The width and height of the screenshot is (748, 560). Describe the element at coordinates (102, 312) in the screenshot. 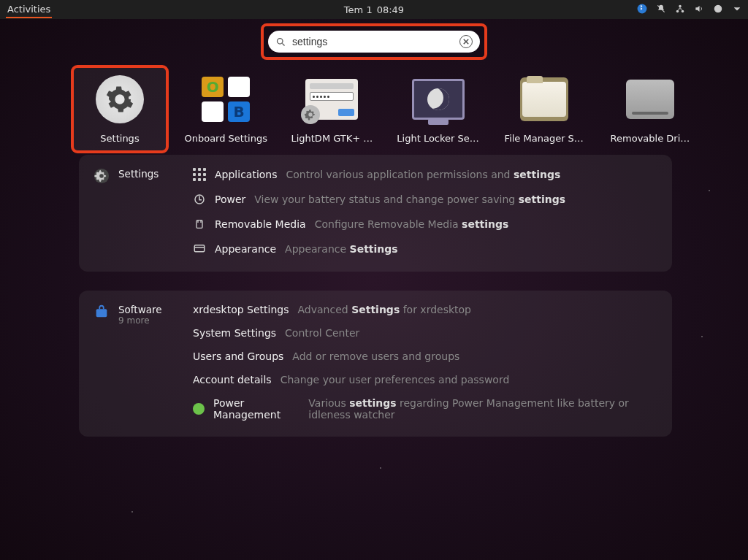

I see `software-bag-icon` at that location.